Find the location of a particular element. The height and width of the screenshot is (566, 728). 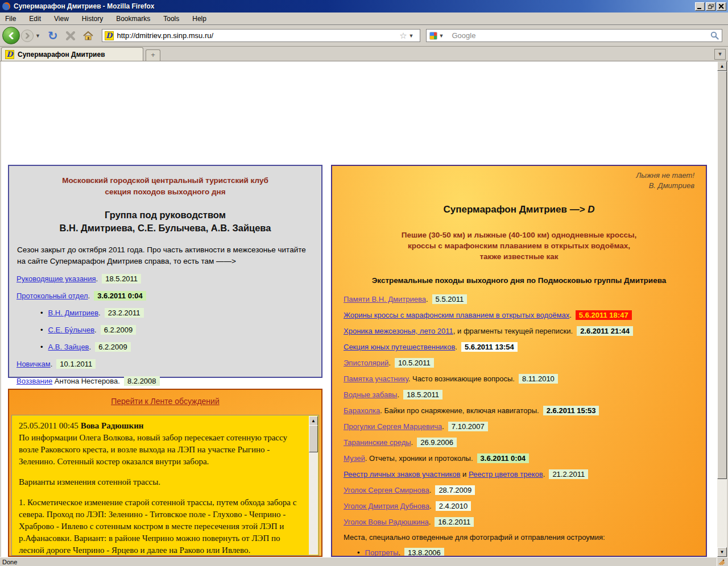

content-link: Музей is located at coordinates (354, 458).